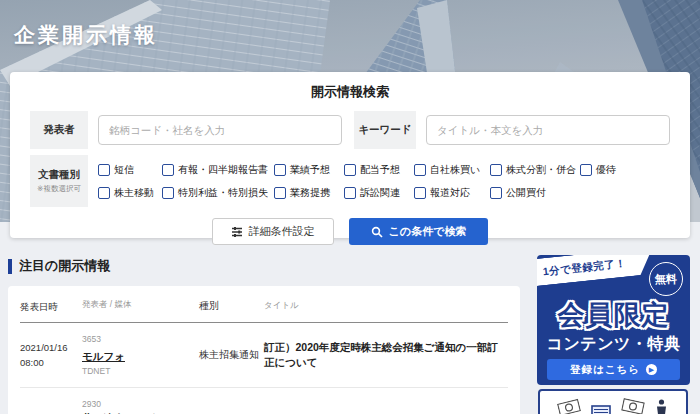  Describe the element at coordinates (614, 344) in the screenshot. I see `banner-subheadline: コンテンツ・特典` at that location.